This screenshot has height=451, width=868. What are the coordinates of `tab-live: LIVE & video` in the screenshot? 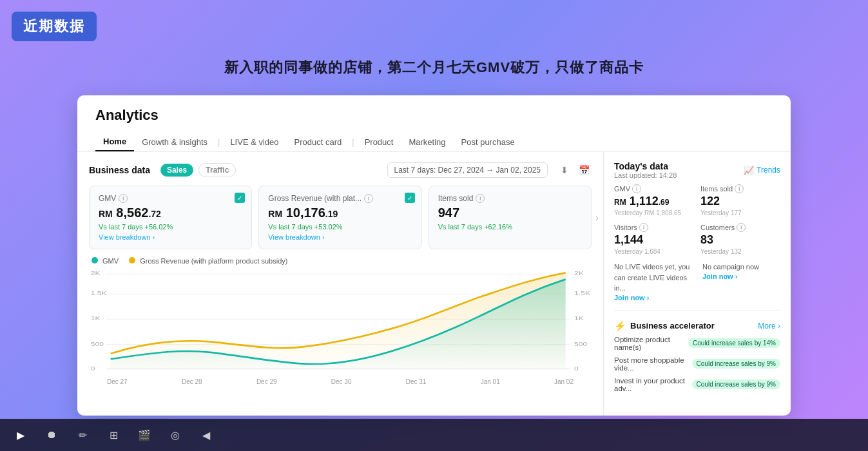 It's located at (254, 142).